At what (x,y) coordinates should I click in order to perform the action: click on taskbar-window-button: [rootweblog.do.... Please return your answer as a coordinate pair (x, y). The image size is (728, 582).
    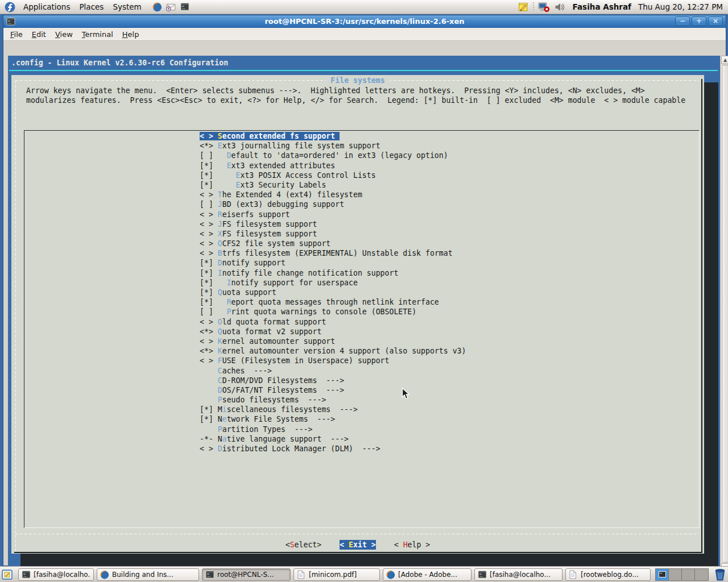
    Looking at the image, I should click on (608, 575).